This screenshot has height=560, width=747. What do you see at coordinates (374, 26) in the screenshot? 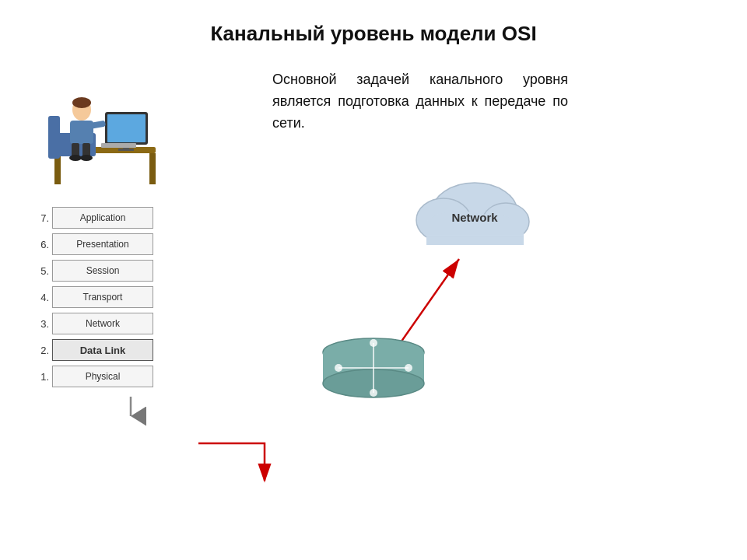
I see `page-title: Канальный уровень модели OSI` at bounding box center [374, 26].